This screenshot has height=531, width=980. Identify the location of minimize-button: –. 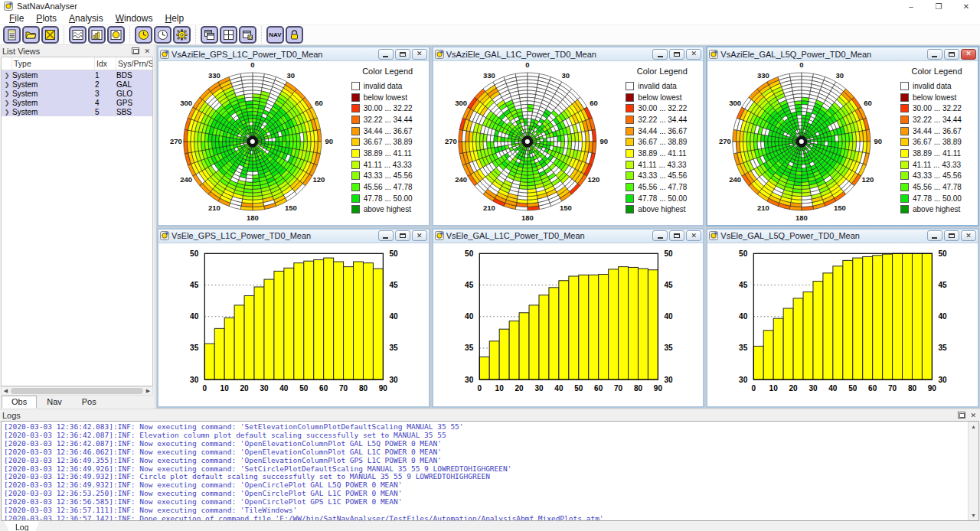
(911, 6).